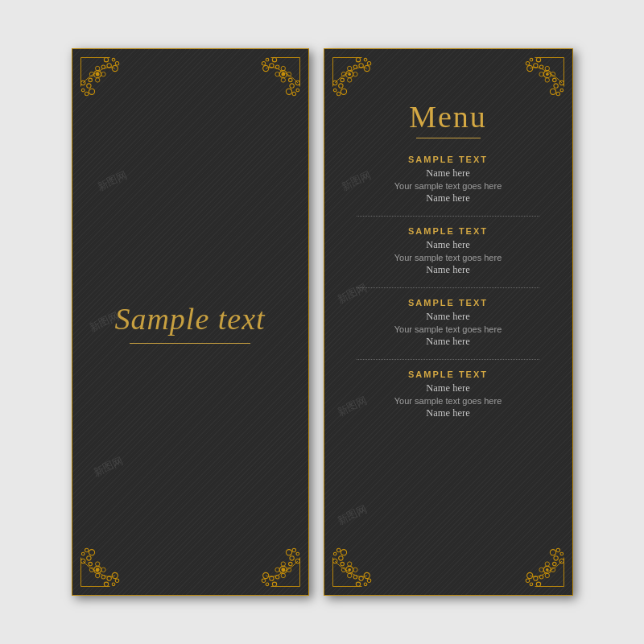  I want to click on menu-section-4: SAMPLE TEXT Name here Your sample text g…, so click(448, 394).